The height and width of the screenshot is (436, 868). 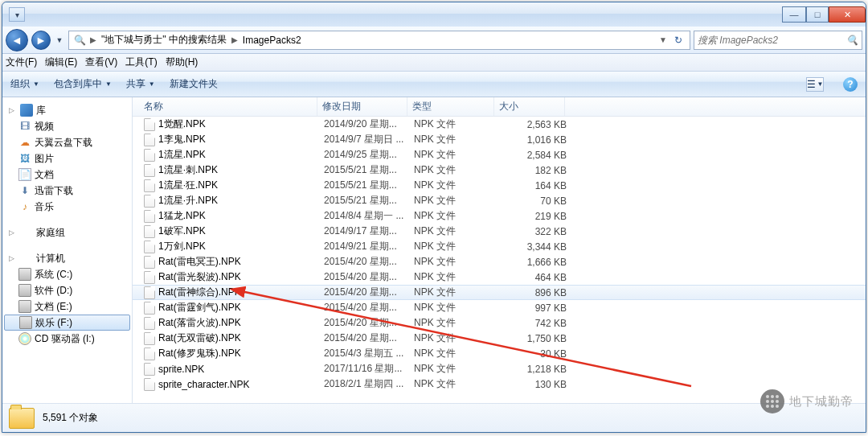 I want to click on maximize-button: □, so click(x=817, y=14).